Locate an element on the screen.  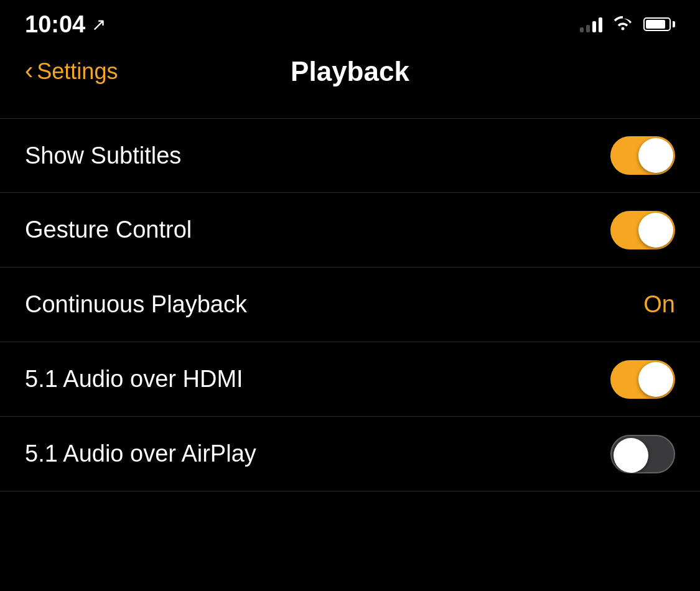
toggle-audio-hdmi is located at coordinates (643, 379).